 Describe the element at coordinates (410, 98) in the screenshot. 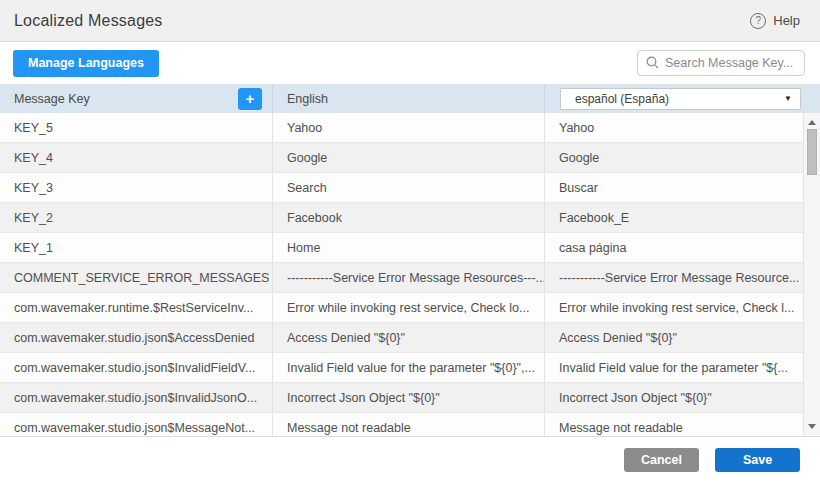

I see `table-header: Message Key + English español (España) ▼` at that location.